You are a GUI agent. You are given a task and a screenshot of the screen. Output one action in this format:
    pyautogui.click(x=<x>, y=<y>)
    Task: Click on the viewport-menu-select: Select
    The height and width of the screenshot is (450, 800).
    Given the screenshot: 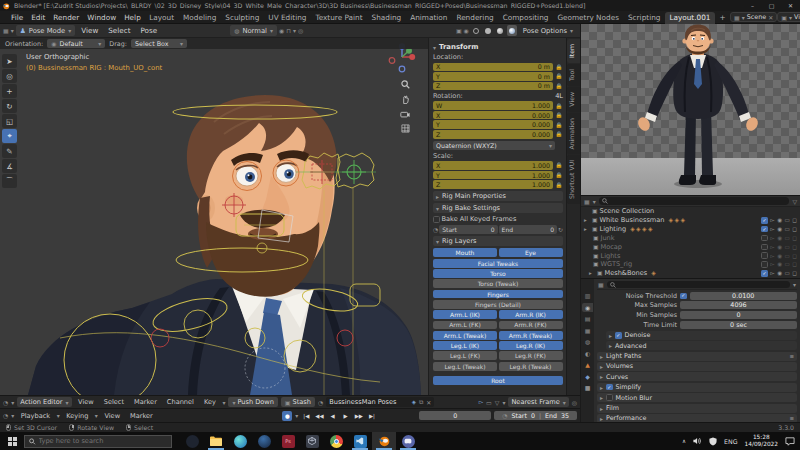 What is the action you would take?
    pyautogui.click(x=119, y=30)
    